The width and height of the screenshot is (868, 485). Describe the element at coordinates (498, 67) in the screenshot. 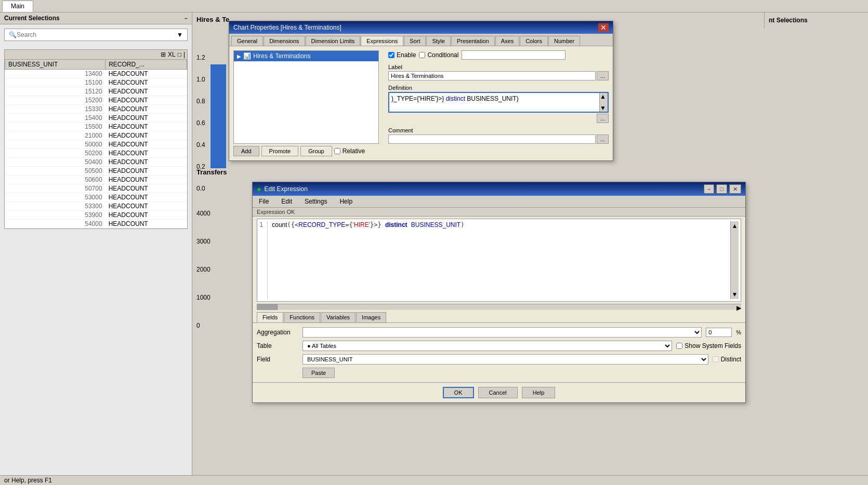

I see `label-field-label: Label` at that location.